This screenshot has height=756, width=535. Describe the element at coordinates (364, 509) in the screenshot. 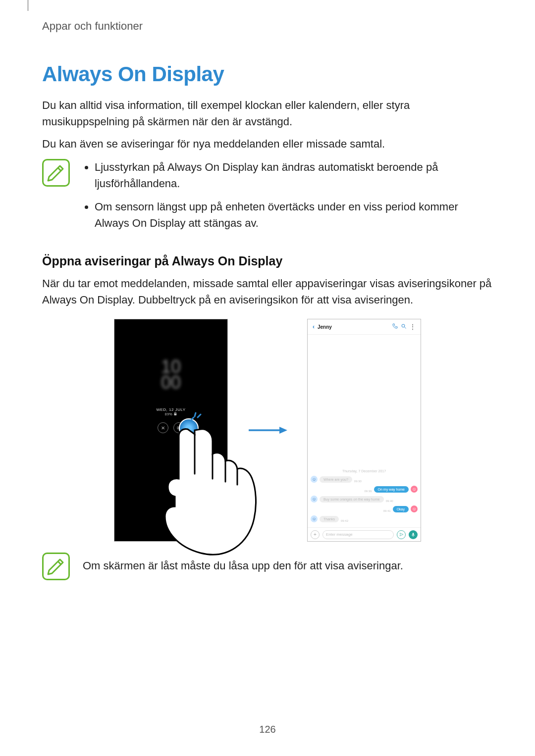

I see `message-row: 09:41 Okay ☺` at that location.